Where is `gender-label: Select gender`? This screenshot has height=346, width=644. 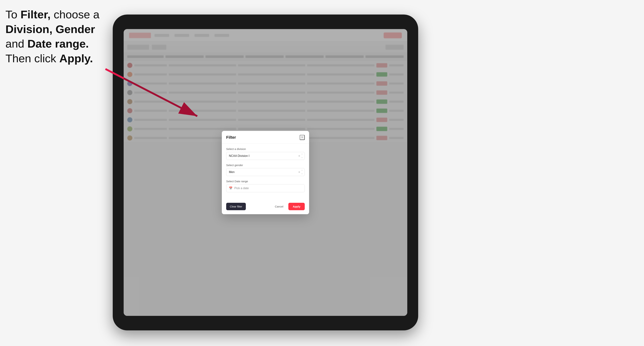
gender-label: Select gender is located at coordinates (266, 165).